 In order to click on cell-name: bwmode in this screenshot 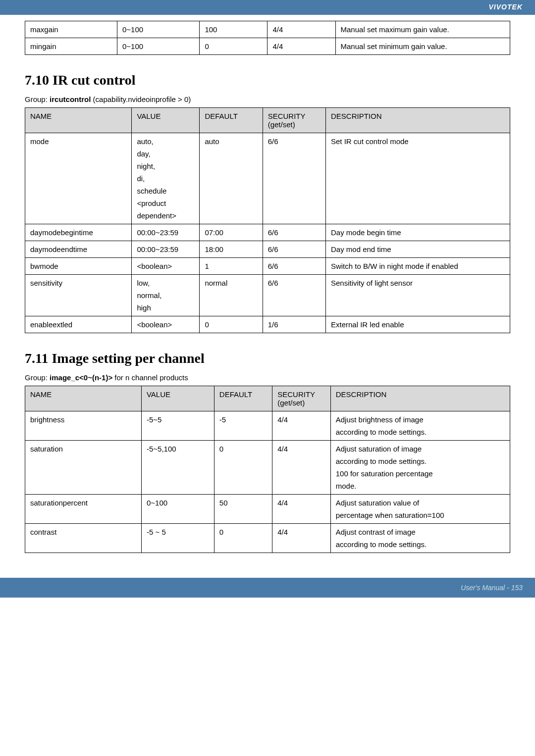, I will do `click(78, 266)`.